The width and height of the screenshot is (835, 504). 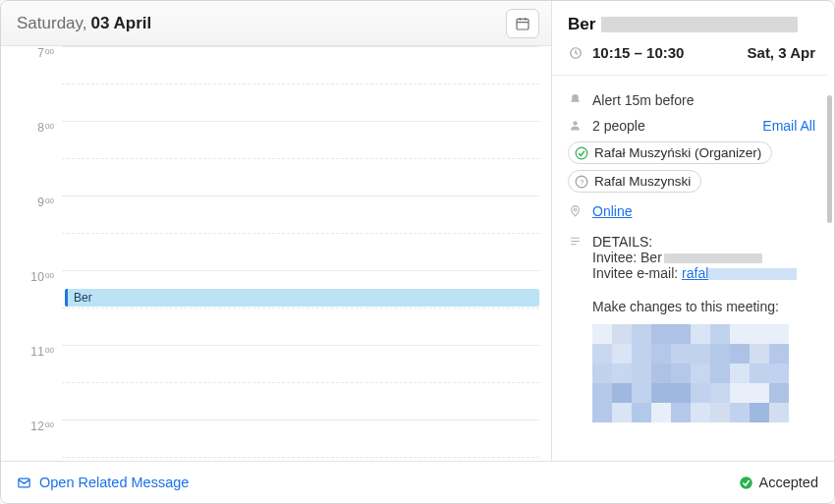 I want to click on details-content: DETAILS: Invitee: Ber Invitee e-mail: ra…, so click(x=703, y=328).